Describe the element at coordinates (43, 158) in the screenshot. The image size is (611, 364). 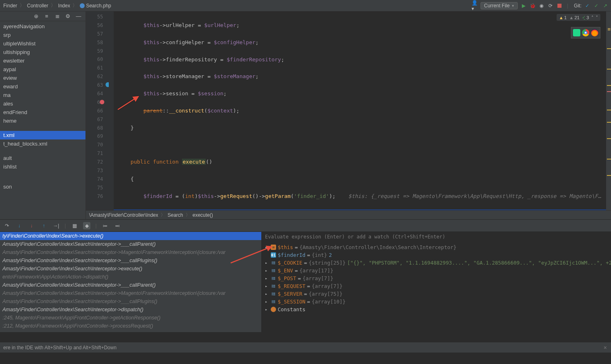
I see `tree-item: ault` at that location.